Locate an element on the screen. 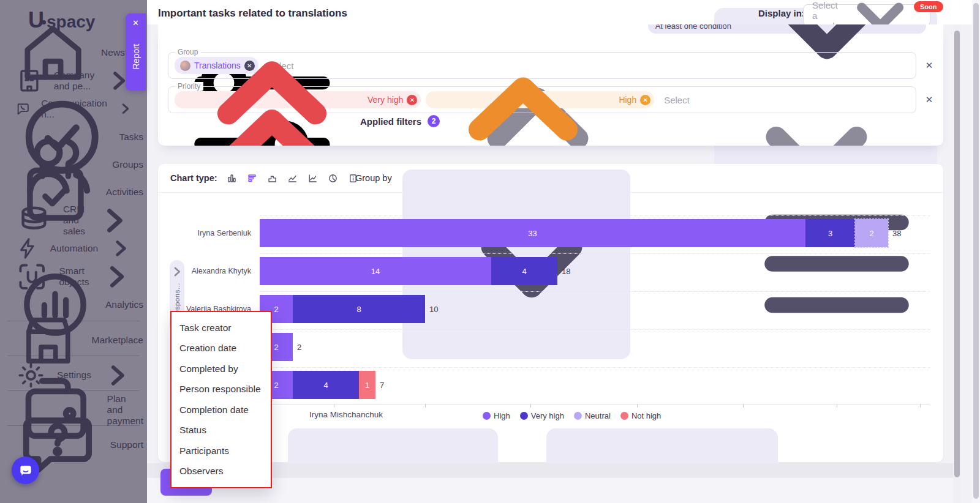  display-in-label: Display in: is located at coordinates (782, 13).